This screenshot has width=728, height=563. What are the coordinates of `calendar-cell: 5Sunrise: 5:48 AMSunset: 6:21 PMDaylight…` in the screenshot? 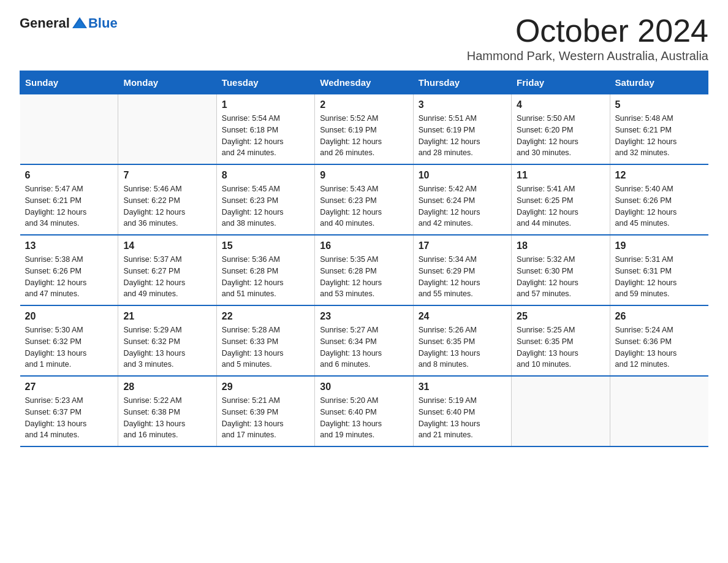 It's located at (659, 130).